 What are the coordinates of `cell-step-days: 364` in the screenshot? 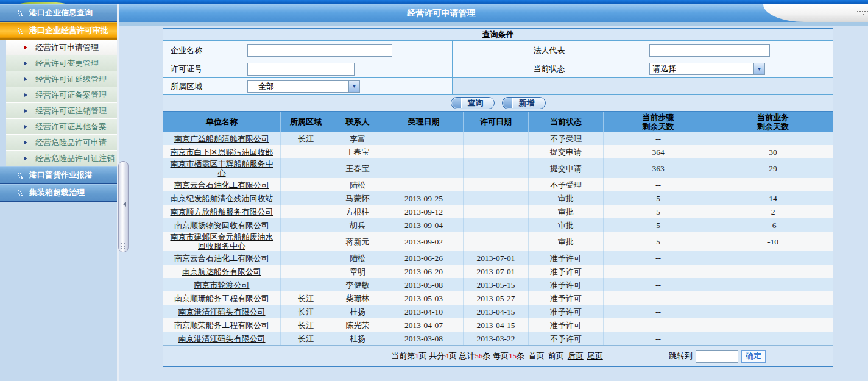 It's located at (658, 152).